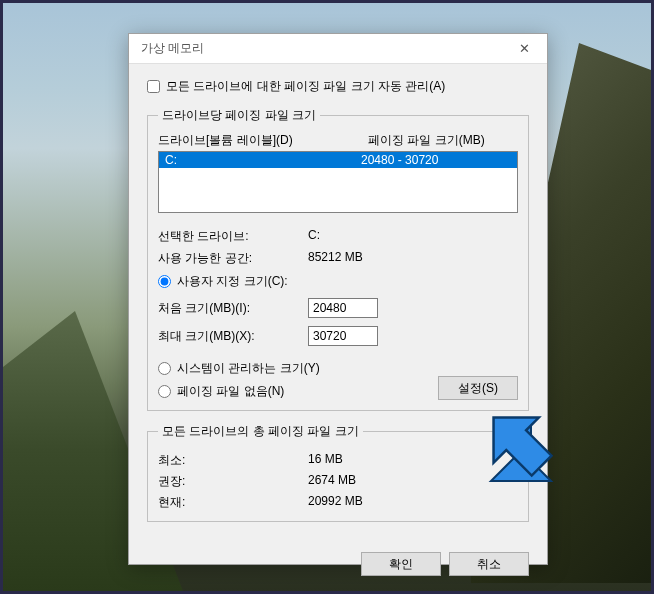 The image size is (654, 594). Describe the element at coordinates (338, 336) in the screenshot. I see `max-size-row: 최대 크기(MB)(X):` at that location.